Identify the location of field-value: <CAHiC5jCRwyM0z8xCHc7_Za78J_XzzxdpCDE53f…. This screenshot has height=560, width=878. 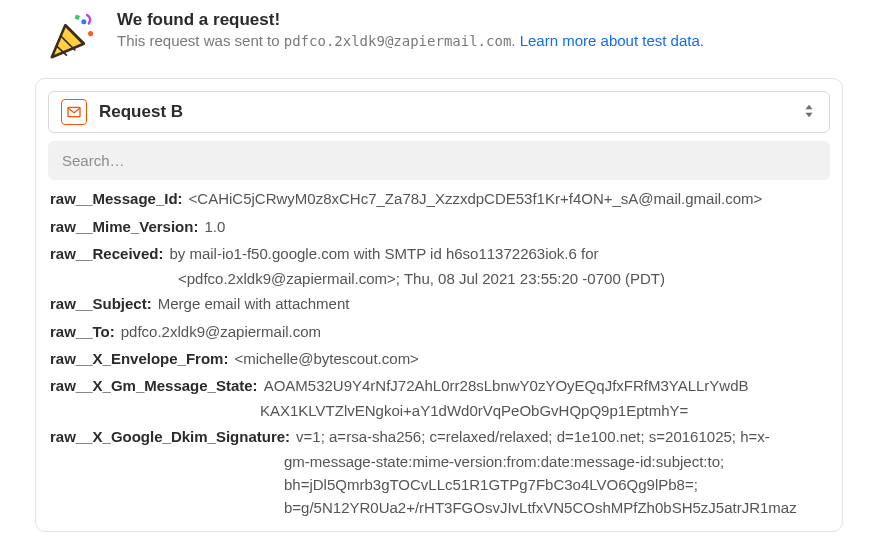
(514, 198).